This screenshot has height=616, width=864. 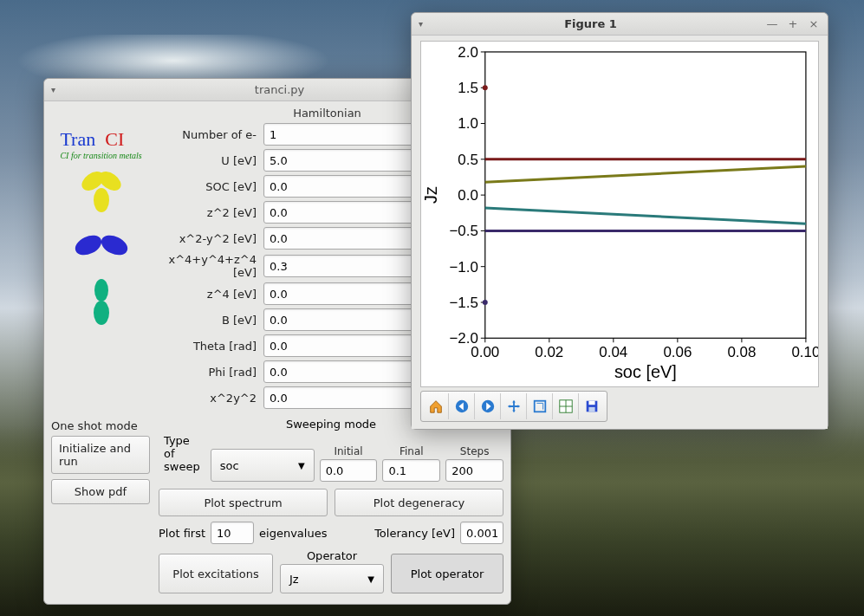 I want to click on type-of-sweep-label: Type of sweep, so click(x=182, y=457).